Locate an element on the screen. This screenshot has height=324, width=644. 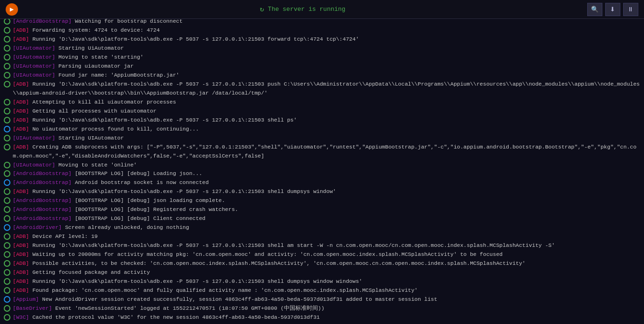
log-text: [ADB] Possible activities, to be checked… is located at coordinates (326, 264).